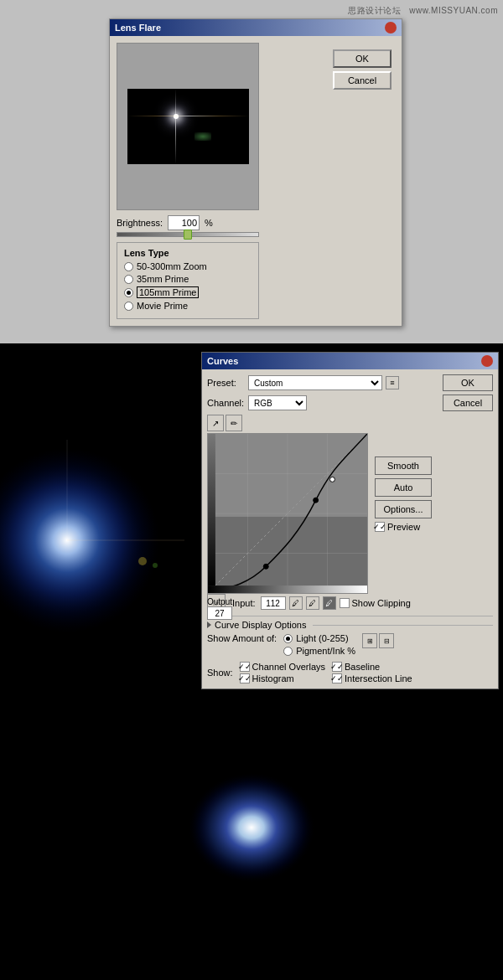  Describe the element at coordinates (288, 513) in the screenshot. I see `curves-graph` at that location.